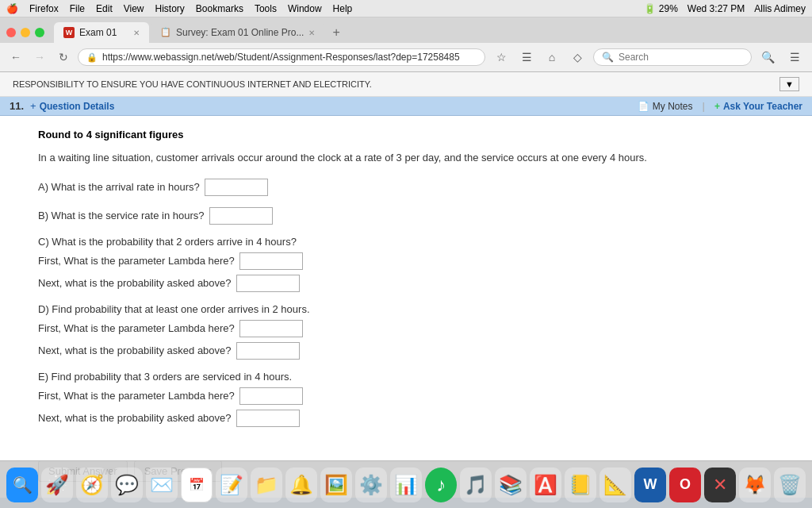 This screenshot has height=508, width=812. What do you see at coordinates (644, 106) in the screenshot?
I see `notes-icon: 📄` at bounding box center [644, 106].